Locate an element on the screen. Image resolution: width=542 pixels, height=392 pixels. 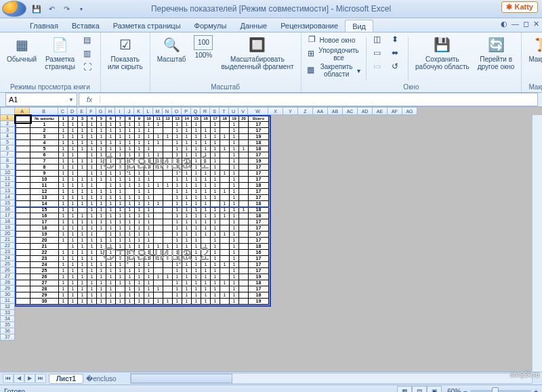
column-header: W is located at coordinates (258, 111).